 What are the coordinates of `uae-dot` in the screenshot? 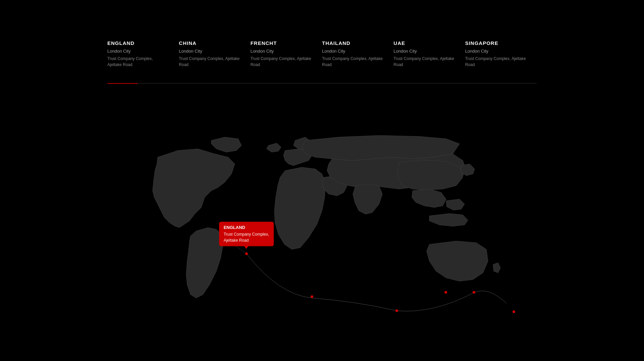 It's located at (446, 292).